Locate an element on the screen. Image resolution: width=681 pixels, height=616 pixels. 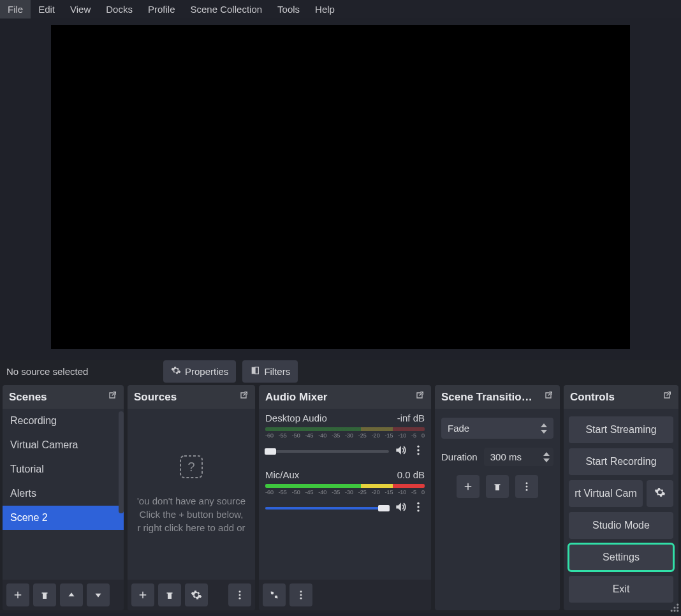
scene-add-button is located at coordinates (18, 595).